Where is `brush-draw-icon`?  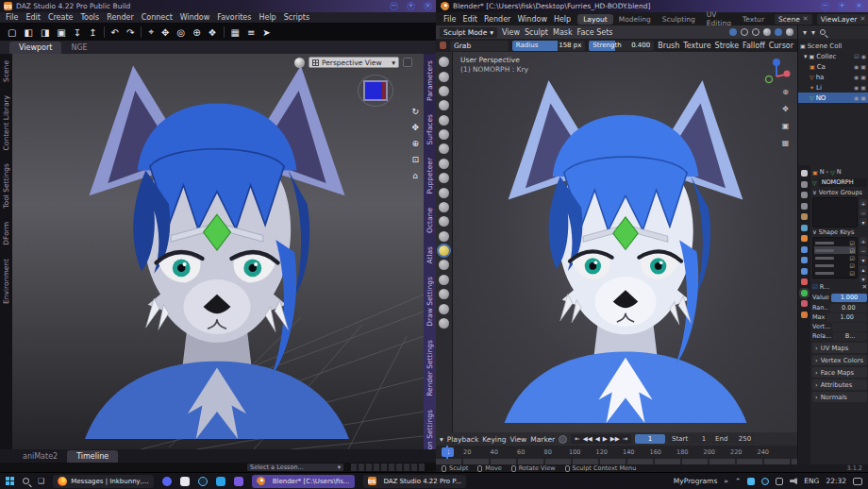
brush-draw-icon is located at coordinates (443, 62).